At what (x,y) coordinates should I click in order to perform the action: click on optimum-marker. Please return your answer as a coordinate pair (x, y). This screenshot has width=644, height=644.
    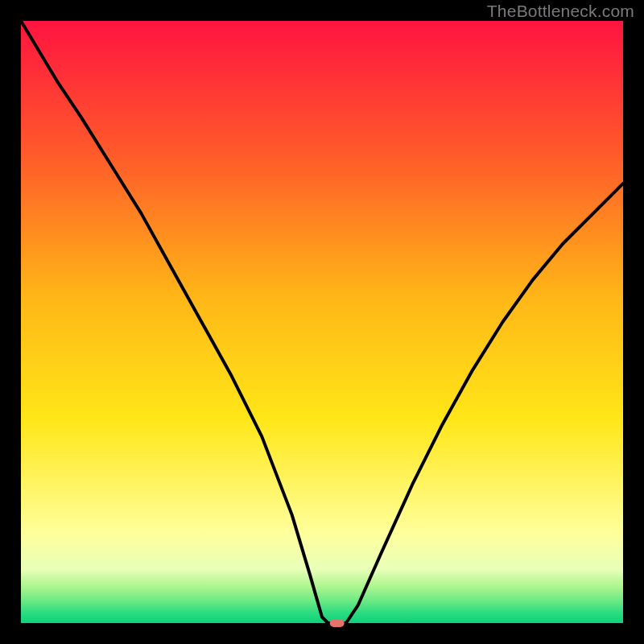
    Looking at the image, I should click on (337, 623).